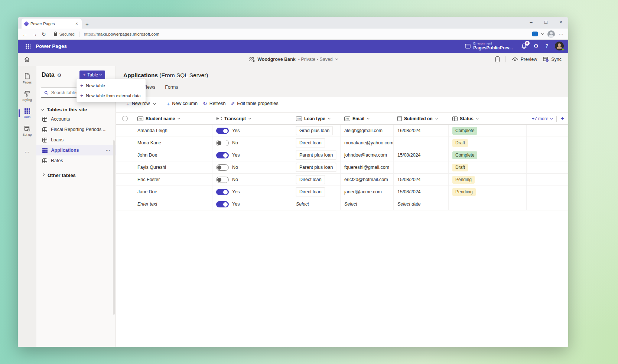 Image resolution: width=618 pixels, height=364 pixels. What do you see at coordinates (342, 204) in the screenshot?
I see `grid-entry-row: Enter text Yes Select Select Select date` at bounding box center [342, 204].